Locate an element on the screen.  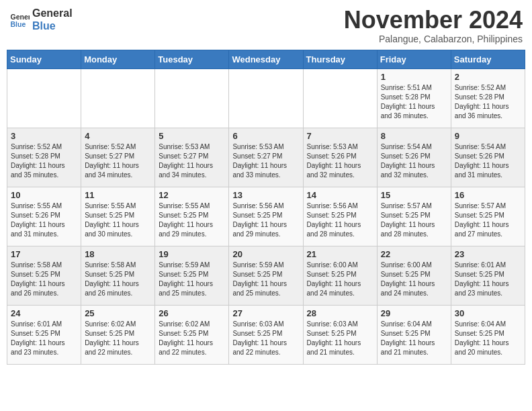
calendar-cell: 7Sunrise: 5:53 AM Sunset: 5:26 PM Daylig… is located at coordinates (340, 157).